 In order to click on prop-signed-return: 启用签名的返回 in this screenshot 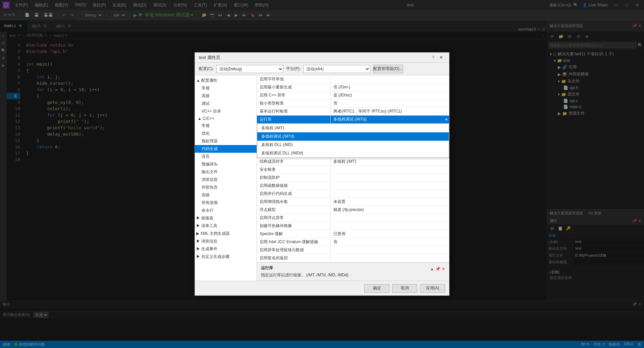, I will do `click(353, 258)`.